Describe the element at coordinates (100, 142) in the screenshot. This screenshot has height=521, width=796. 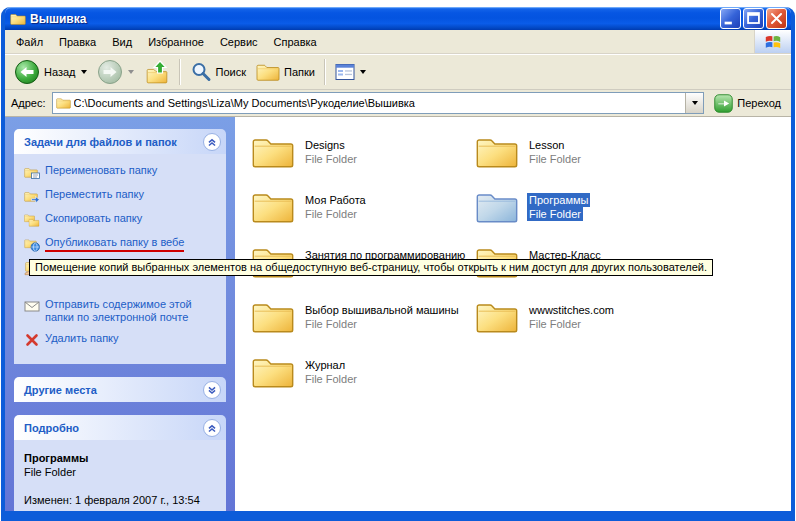
I see `panel-title: Задачи для файлов и папок` at that location.